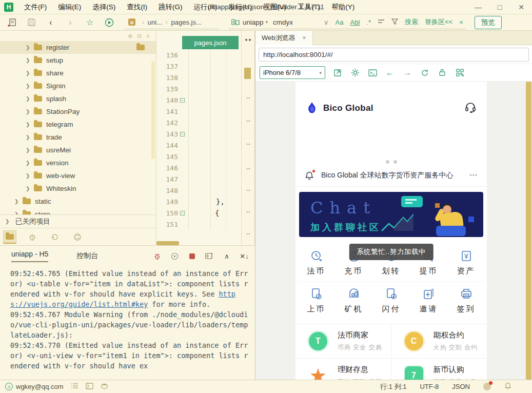  Describe the element at coordinates (394, 54) in the screenshot. I see `url-input: http://localhost:8001/#/` at that location.